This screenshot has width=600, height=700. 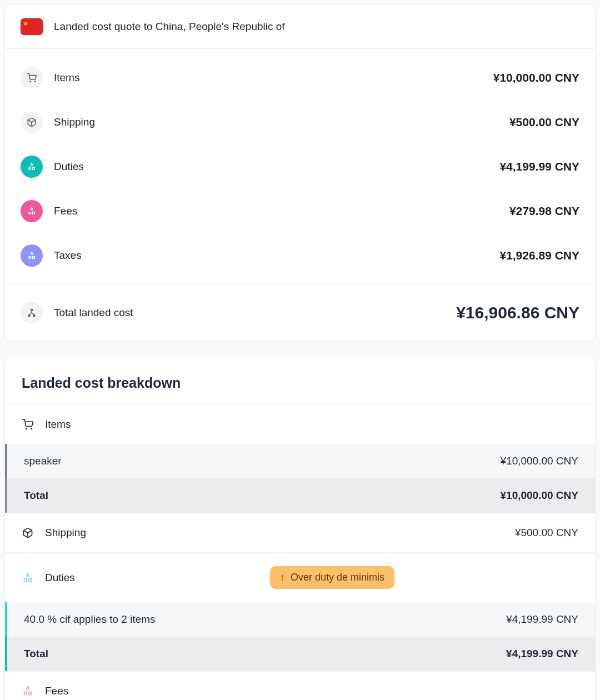 I want to click on breakdown-shipping-row: Shipping ¥500.00 CNY, so click(x=300, y=532).